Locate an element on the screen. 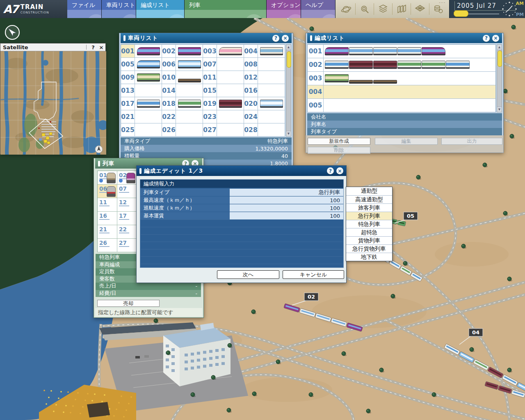 This screenshot has width=525, height=420. next-button: 次へ is located at coordinates (248, 275).